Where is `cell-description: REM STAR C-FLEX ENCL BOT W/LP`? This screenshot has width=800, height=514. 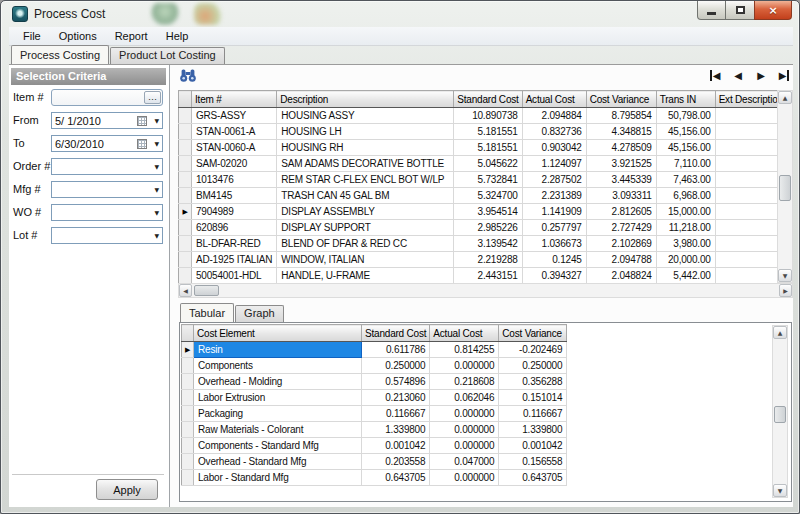
cell-description: REM STAR C-FLEX ENCL BOT W/LP is located at coordinates (366, 180).